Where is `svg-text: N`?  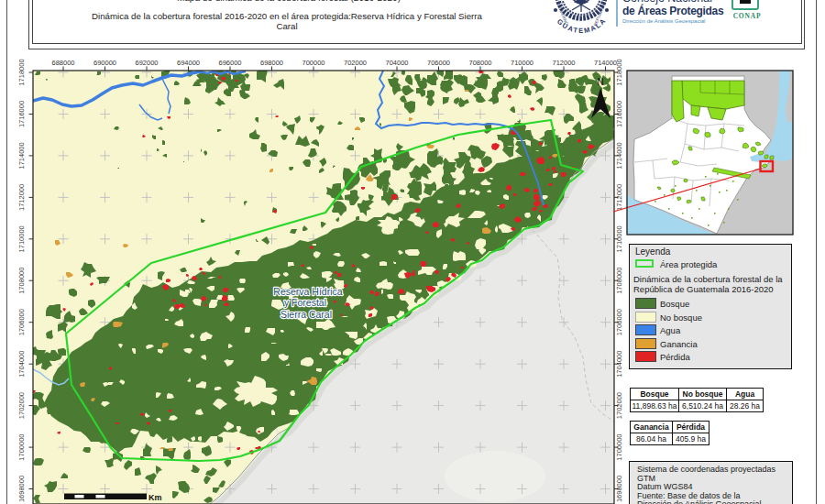 svg-text: N is located at coordinates (600, 82).